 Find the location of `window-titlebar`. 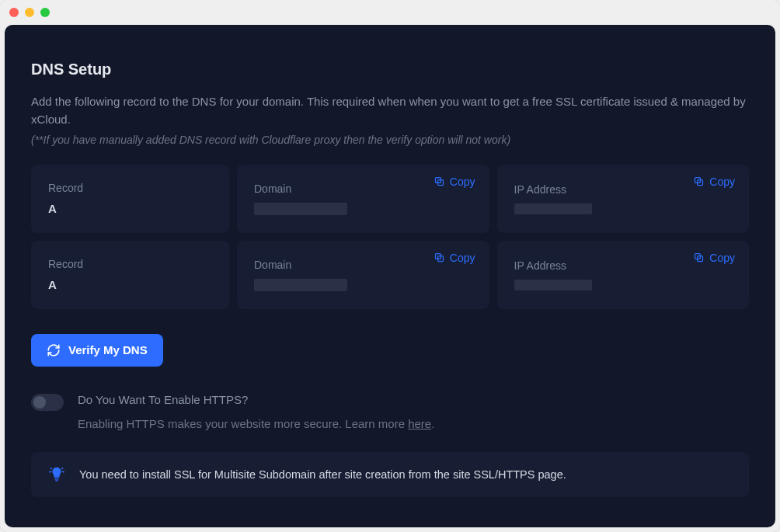

window-titlebar is located at coordinates (390, 12).